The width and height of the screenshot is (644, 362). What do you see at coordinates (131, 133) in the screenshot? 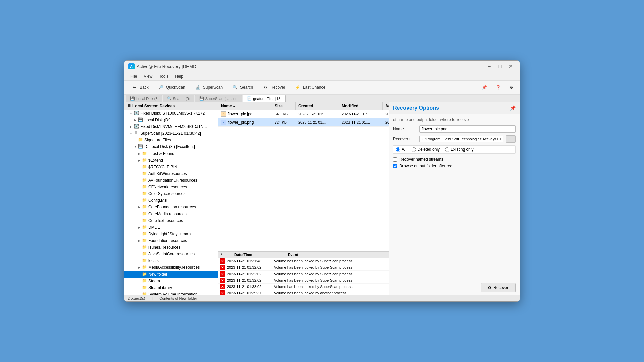
I see `toggle-superscan` at bounding box center [131, 133].